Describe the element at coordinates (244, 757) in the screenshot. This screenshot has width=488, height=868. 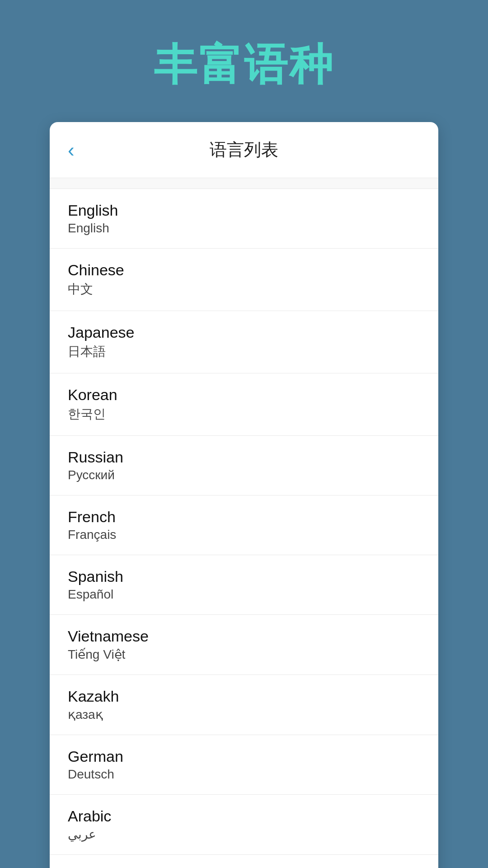
I see `language-name: German` at that location.